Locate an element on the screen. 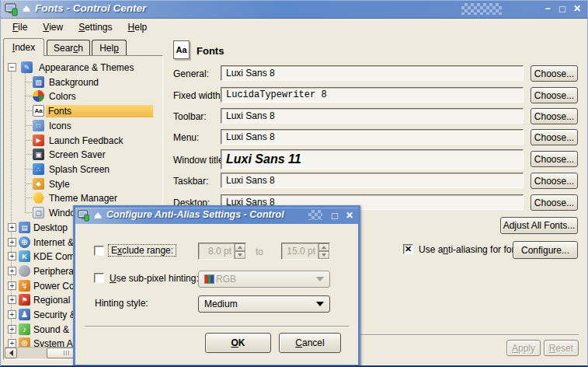 Image resolution: width=588 pixels, height=367 pixels. configure-button: Configure... is located at coordinates (545, 250).